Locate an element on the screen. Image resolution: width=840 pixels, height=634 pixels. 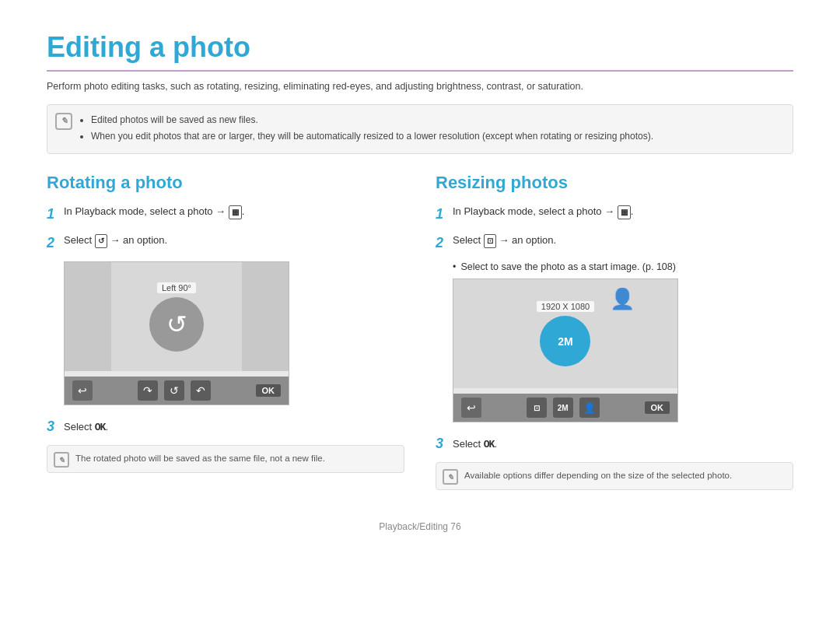
rotating-note-box: ✎ The rotated photo will be saved as the… is located at coordinates (226, 459).